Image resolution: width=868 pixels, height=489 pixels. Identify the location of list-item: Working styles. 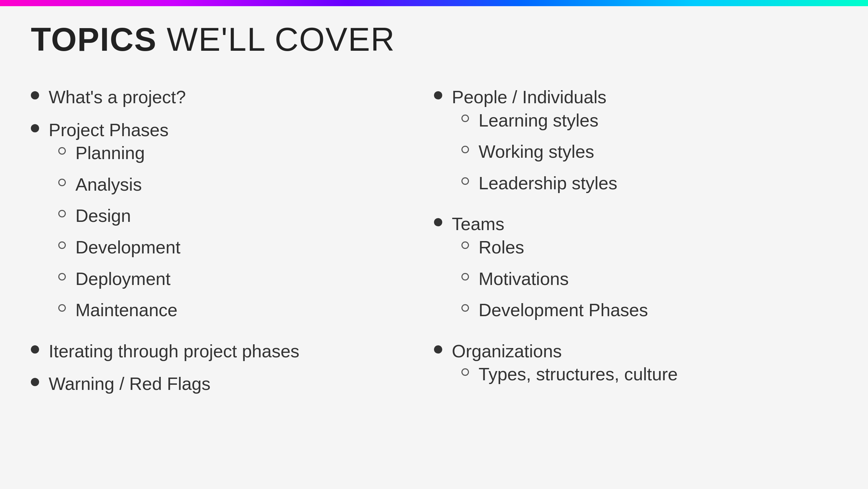
(526, 152).